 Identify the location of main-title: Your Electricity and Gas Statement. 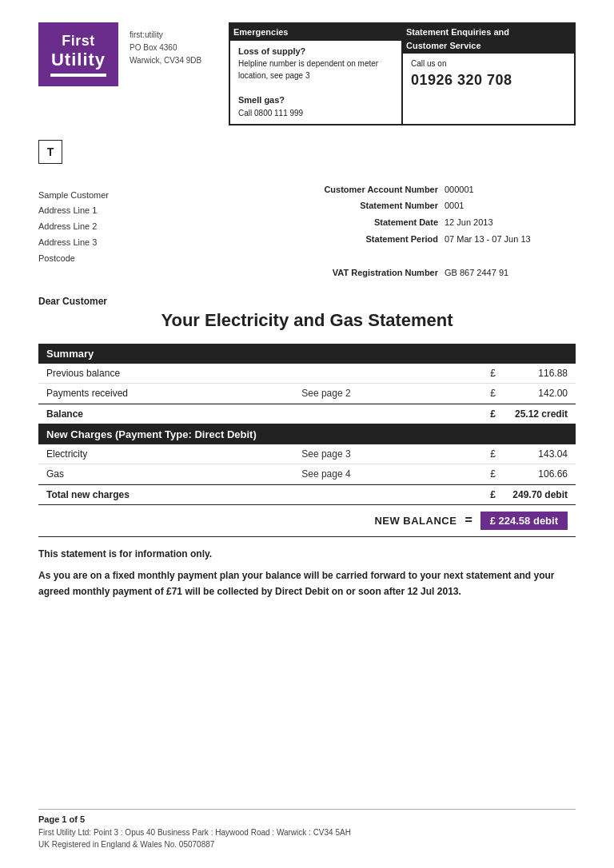
(307, 321).